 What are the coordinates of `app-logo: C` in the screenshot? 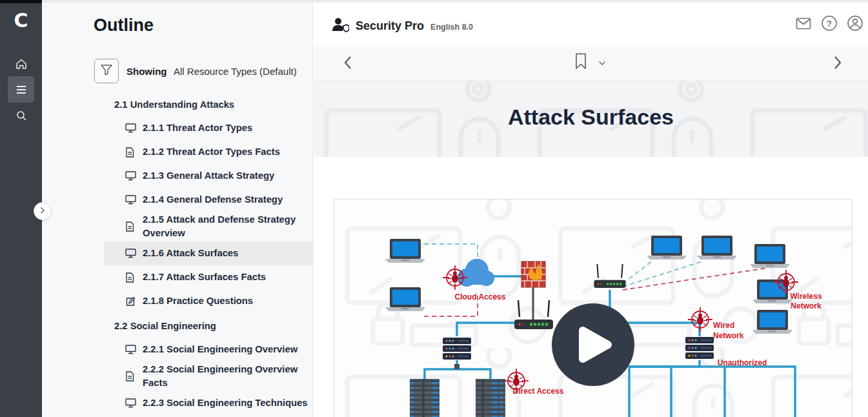 It's located at (21, 21).